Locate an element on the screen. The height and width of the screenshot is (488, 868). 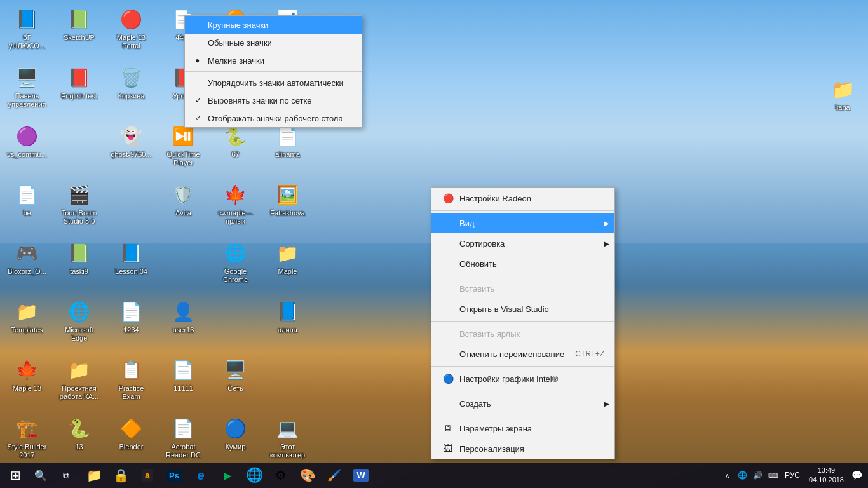
grid-check: ✓ is located at coordinates (200, 100).